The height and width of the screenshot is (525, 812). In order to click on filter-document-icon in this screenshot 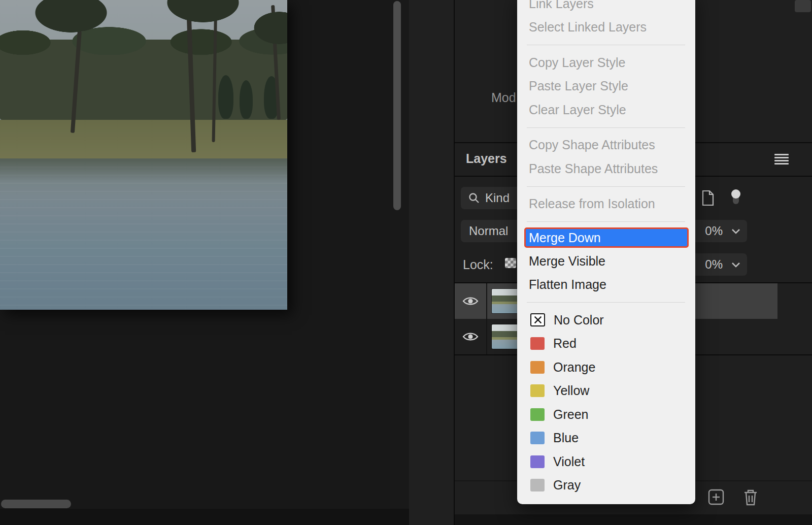, I will do `click(708, 198)`.